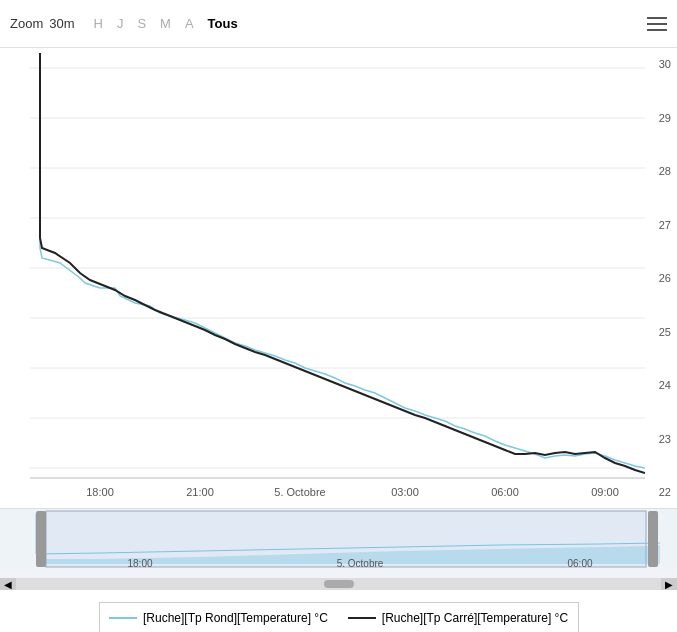  I want to click on time-btn-s: S, so click(142, 24).